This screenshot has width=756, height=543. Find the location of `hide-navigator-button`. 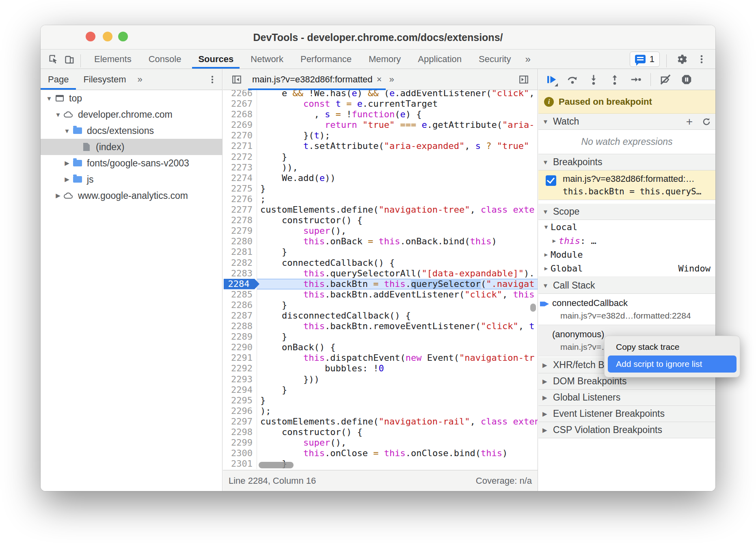

hide-navigator-button is located at coordinates (237, 80).